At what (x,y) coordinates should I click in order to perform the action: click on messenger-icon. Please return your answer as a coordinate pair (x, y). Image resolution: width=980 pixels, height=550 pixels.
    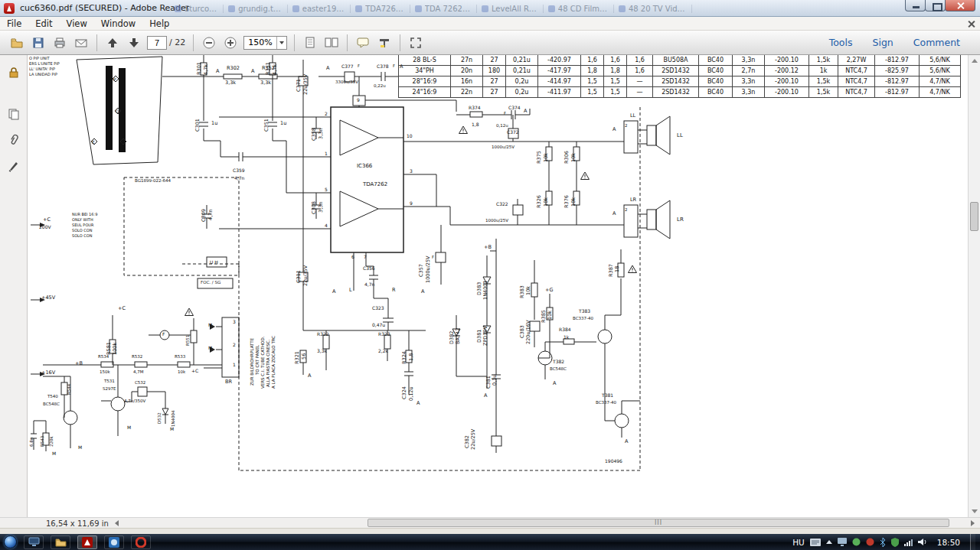
    Looking at the image, I should click on (870, 542).